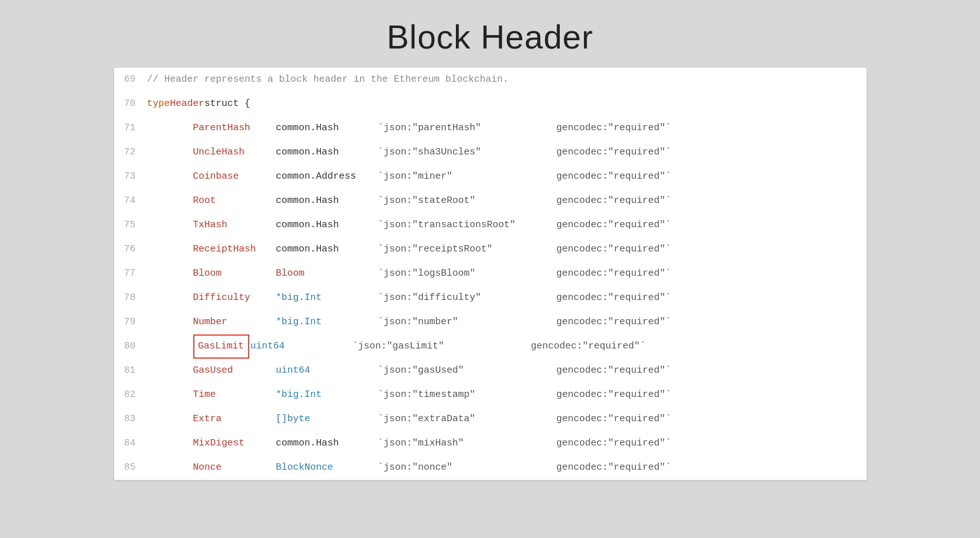 The image size is (980, 538). Describe the element at coordinates (131, 153) in the screenshot. I see `line-number: 72` at that location.